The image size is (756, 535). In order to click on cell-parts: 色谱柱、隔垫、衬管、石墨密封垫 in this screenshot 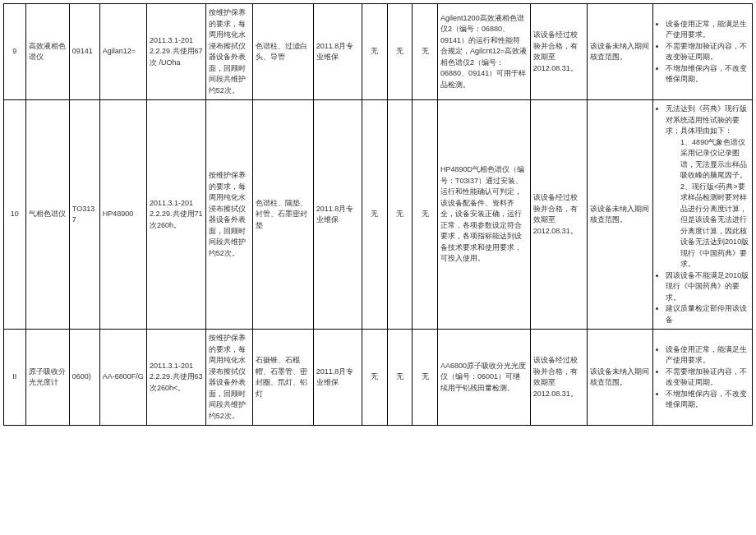, I will do `click(283, 215)`.